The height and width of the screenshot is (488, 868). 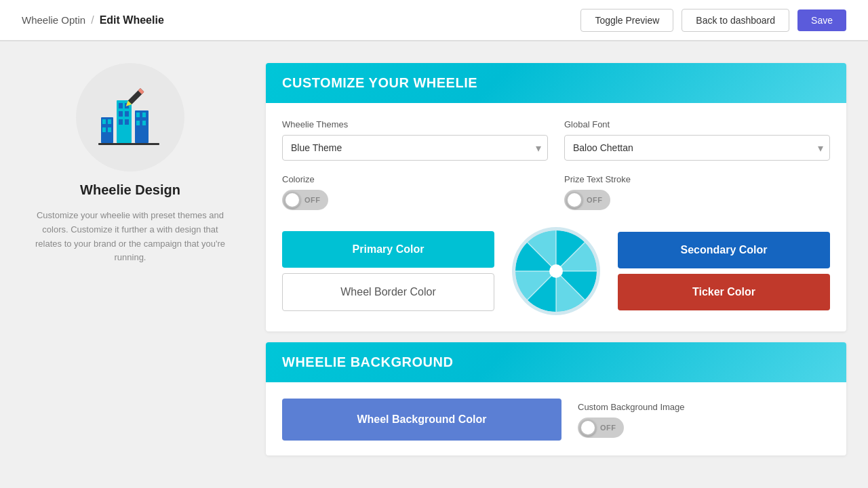 What do you see at coordinates (556, 419) in the screenshot?
I see `background-card-body: Wheel Background Color Custom Background…` at bounding box center [556, 419].